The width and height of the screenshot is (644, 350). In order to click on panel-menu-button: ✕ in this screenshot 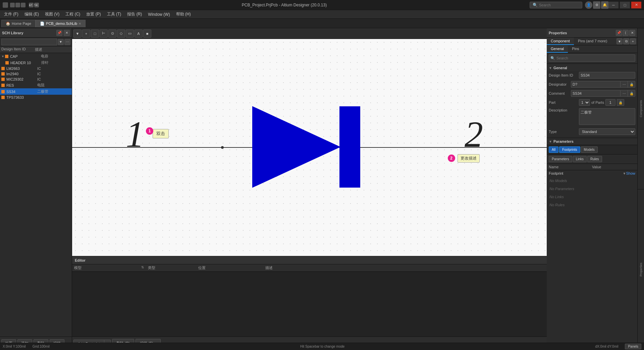, I will do `click(67, 33)`.